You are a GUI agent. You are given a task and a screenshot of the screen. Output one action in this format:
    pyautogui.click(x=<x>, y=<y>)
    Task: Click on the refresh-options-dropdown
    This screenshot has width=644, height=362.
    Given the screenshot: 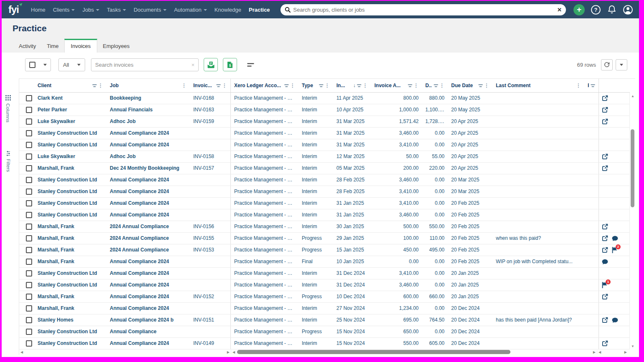 What is the action you would take?
    pyautogui.click(x=621, y=65)
    